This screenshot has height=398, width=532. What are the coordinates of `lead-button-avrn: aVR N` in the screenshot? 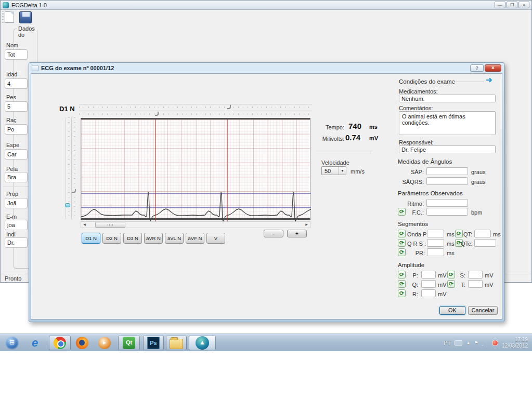 It's located at (153, 238).